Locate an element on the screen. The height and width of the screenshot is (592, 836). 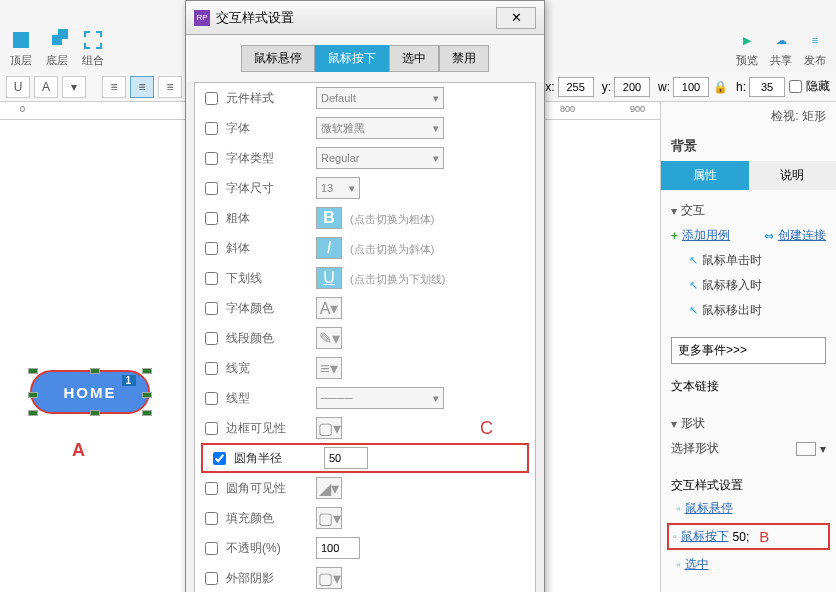
tab-properties: 属性 is located at coordinates (705, 176).